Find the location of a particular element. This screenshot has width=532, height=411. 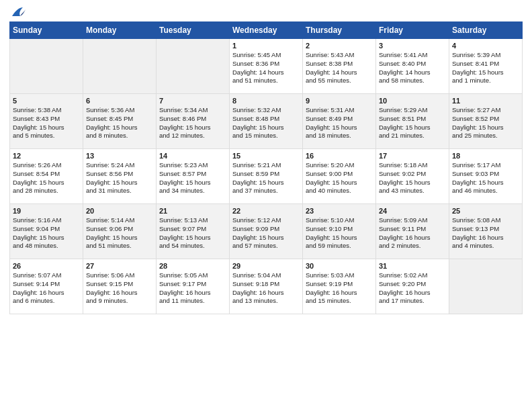

day-info-line: and 48 minutes. is located at coordinates (46, 246).